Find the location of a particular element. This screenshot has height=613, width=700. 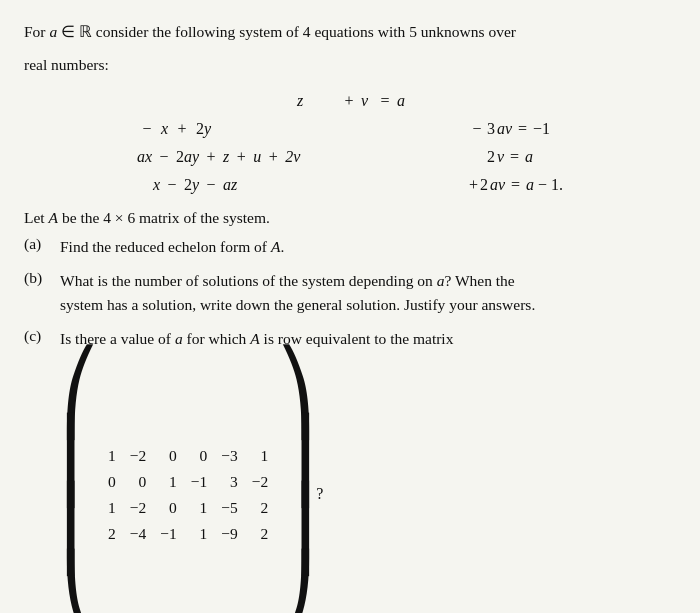

right-equations: = − 3av = −1 2v = a + 2av = a − 1. is located at coordinates (516, 143).